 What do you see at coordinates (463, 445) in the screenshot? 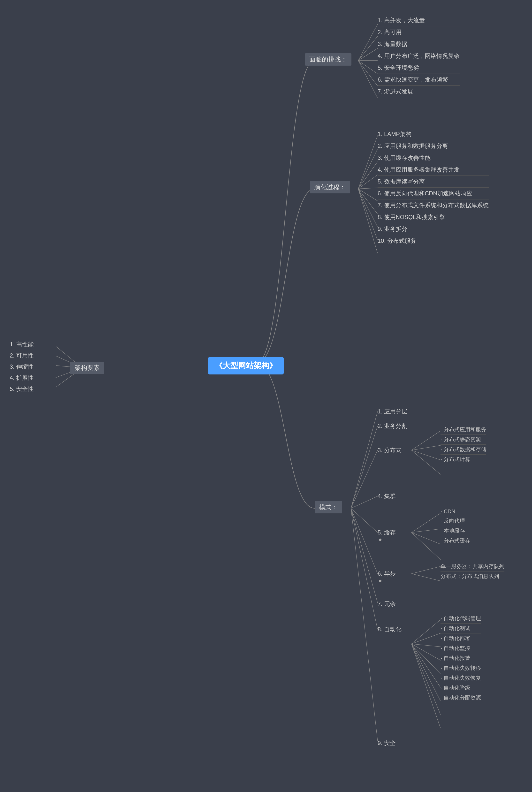
I see `pattern-3-subitems: - 分布式应用和服务 - 分布式静态资源 - 分布式数据和存储 - 分布式计算` at bounding box center [463, 445].